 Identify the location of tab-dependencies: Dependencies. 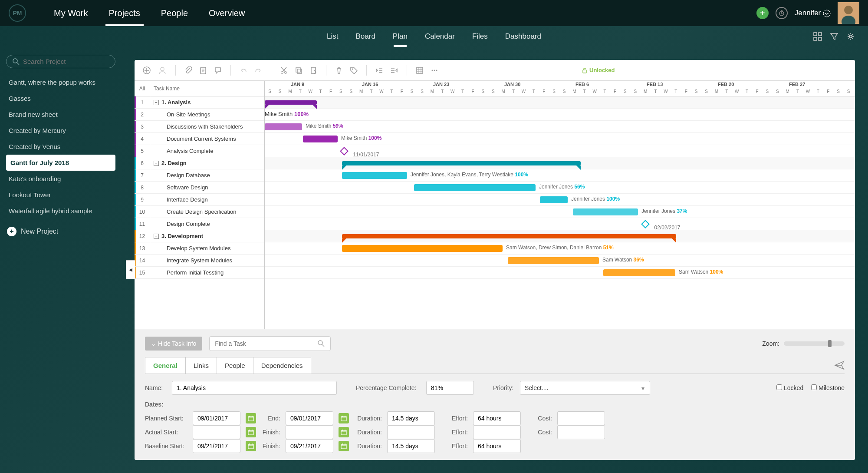
(282, 365).